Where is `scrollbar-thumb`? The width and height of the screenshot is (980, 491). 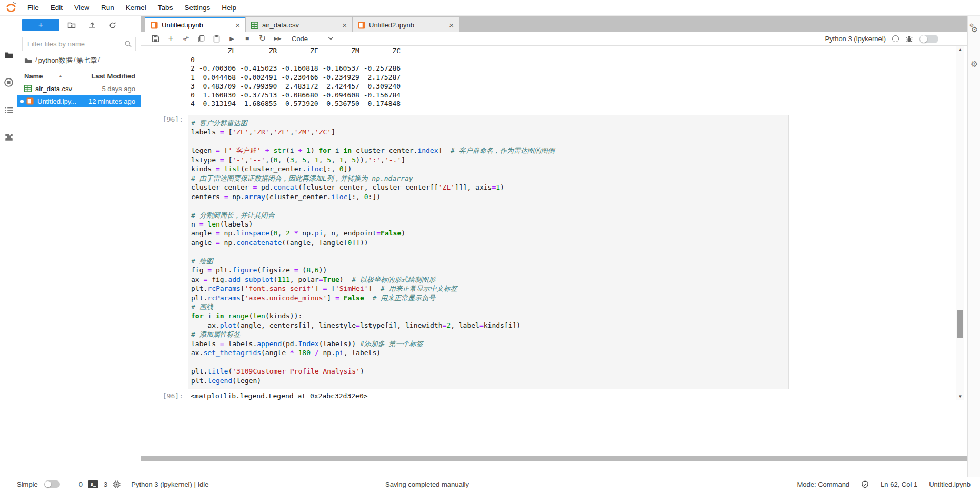
scrollbar-thumb is located at coordinates (960, 324).